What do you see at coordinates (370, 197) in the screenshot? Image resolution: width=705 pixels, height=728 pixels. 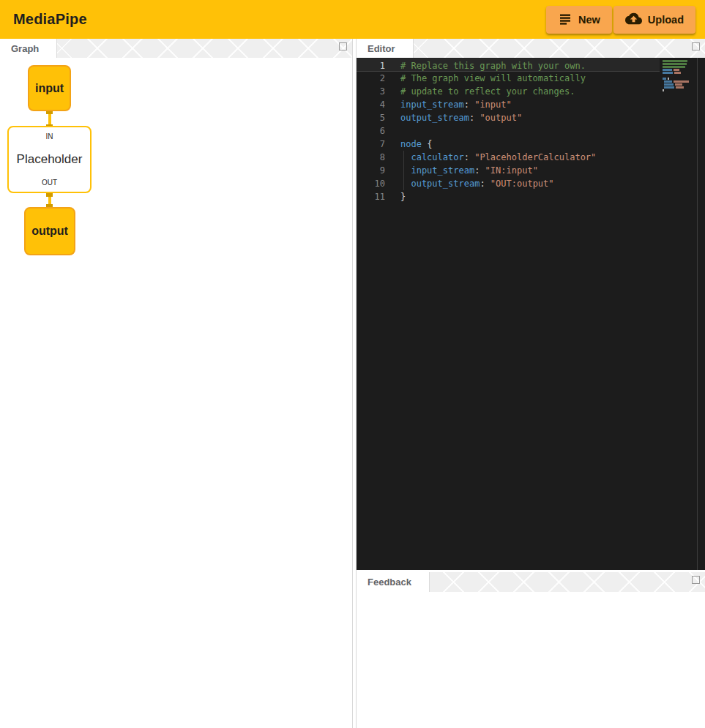 I see `line-number: 11` at bounding box center [370, 197].